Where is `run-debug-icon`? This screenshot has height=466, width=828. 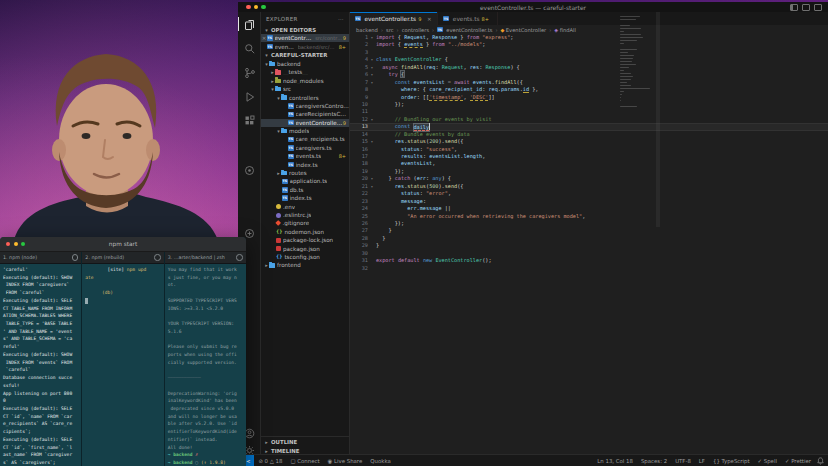 run-debug-icon is located at coordinates (249, 96).